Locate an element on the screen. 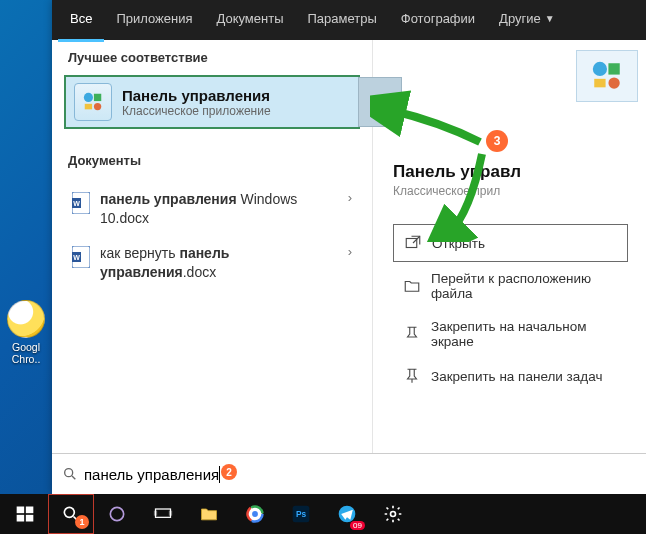  taskbar-settings-button is located at coordinates (393, 514).